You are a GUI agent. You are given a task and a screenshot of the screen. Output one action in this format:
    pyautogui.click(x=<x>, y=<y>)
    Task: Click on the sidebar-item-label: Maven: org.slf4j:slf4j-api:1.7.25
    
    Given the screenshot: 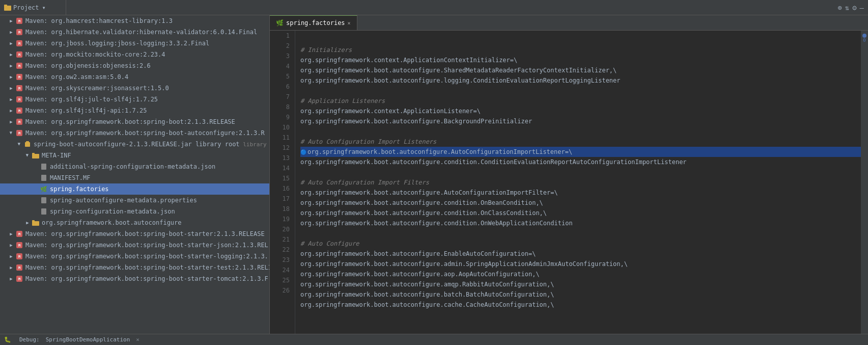 What is the action you would take?
    pyautogui.click(x=86, y=111)
    